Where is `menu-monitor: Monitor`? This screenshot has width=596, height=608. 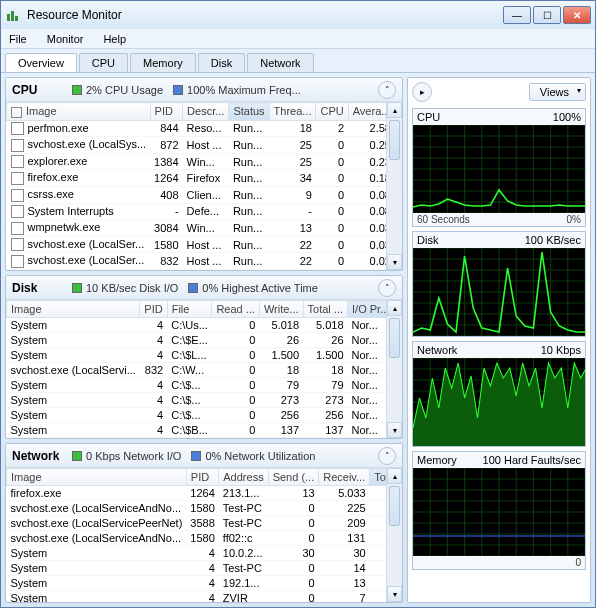 menu-monitor: Monitor is located at coordinates (66, 39).